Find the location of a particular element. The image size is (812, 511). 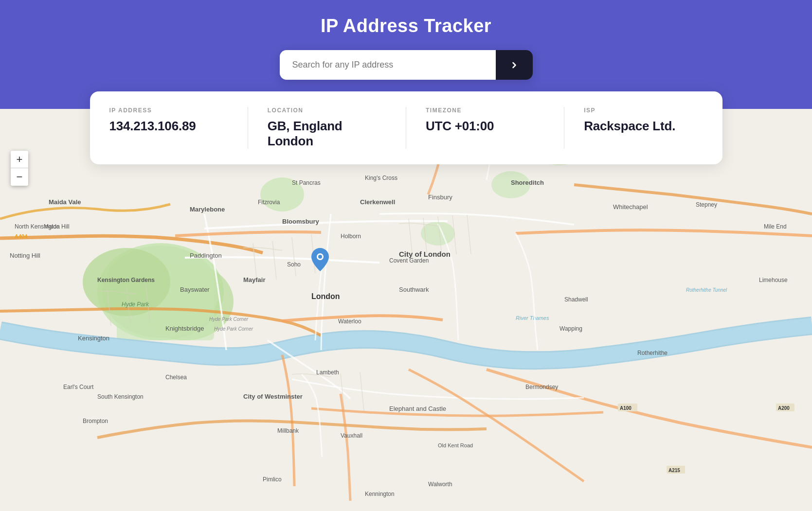

svg-text: Millbank is located at coordinates (288, 431).